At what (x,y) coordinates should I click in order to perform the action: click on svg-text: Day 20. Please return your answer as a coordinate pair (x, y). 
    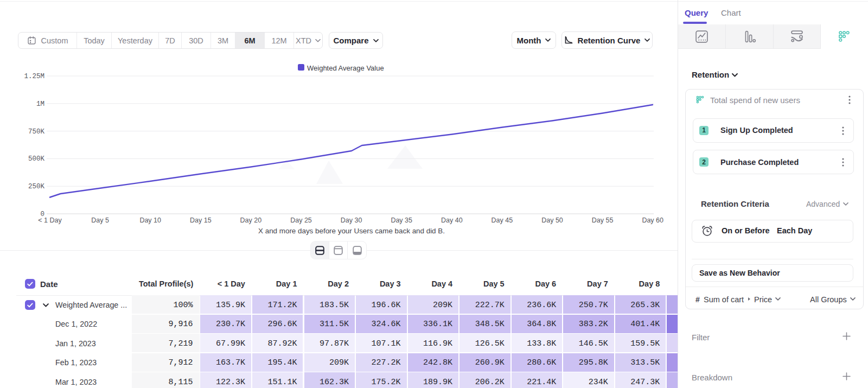
    Looking at the image, I should click on (251, 220).